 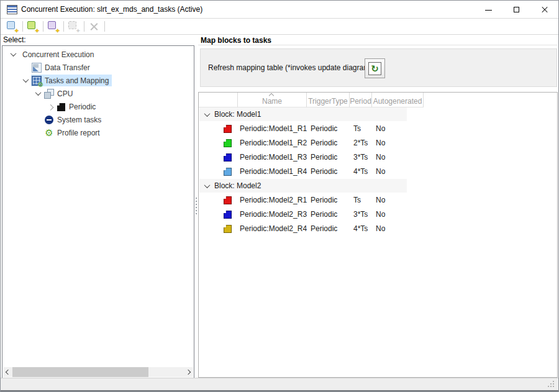 I want to click on scrollbar-thumb, so click(x=81, y=372).